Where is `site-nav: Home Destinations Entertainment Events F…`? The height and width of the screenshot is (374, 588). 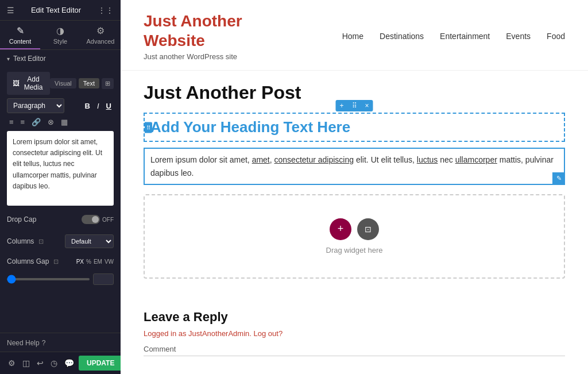
site-nav: Home Destinations Entertainment Events F… is located at coordinates (454, 36).